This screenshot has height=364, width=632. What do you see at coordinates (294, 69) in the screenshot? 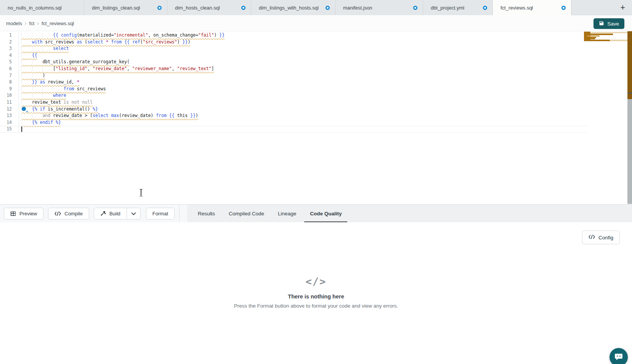
I see `code-line: 6 ["listing_id", "review_date", "reviewe…` at bounding box center [294, 69].